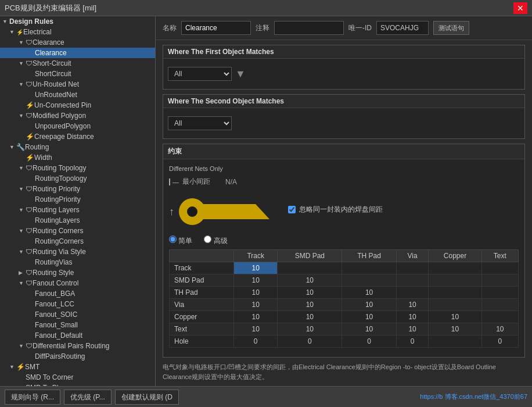  I want to click on tree-rcorners-group: ▼ 🛡 Routing Corners, so click(78, 231).